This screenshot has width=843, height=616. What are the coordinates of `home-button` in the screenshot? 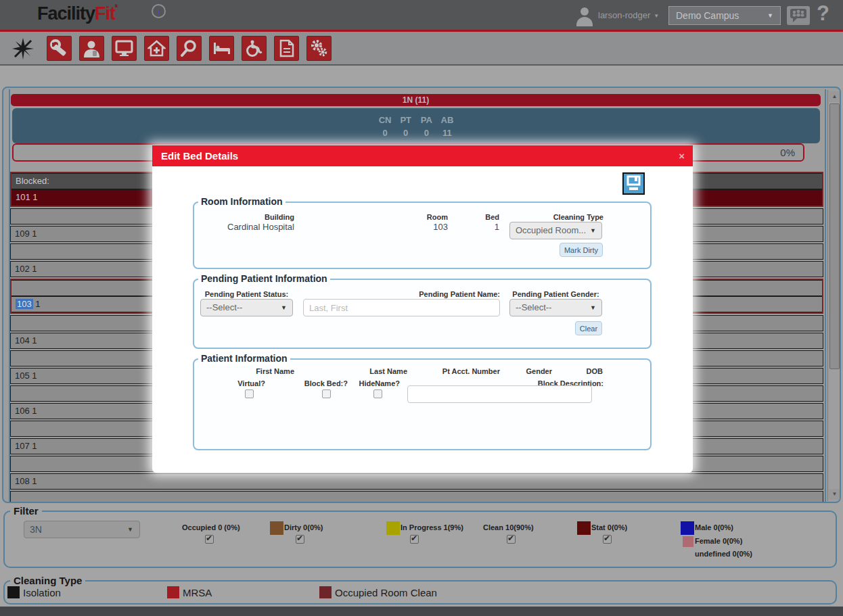 It's located at (157, 49).